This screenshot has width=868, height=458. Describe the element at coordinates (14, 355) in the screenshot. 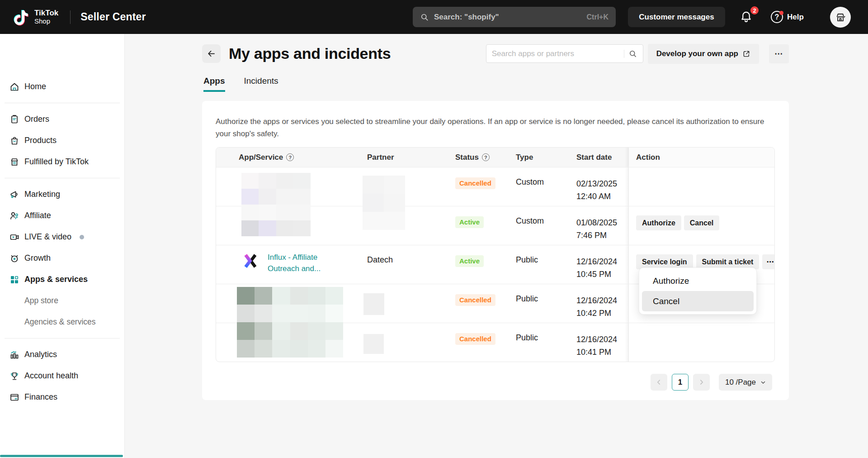

I see `analytics-icon` at that location.